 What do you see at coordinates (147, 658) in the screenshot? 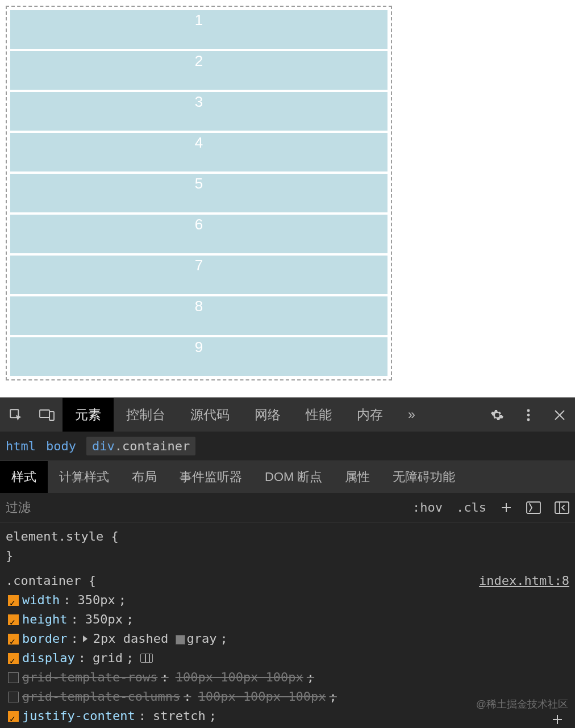
I see `grid-overlay-icon` at bounding box center [147, 658].